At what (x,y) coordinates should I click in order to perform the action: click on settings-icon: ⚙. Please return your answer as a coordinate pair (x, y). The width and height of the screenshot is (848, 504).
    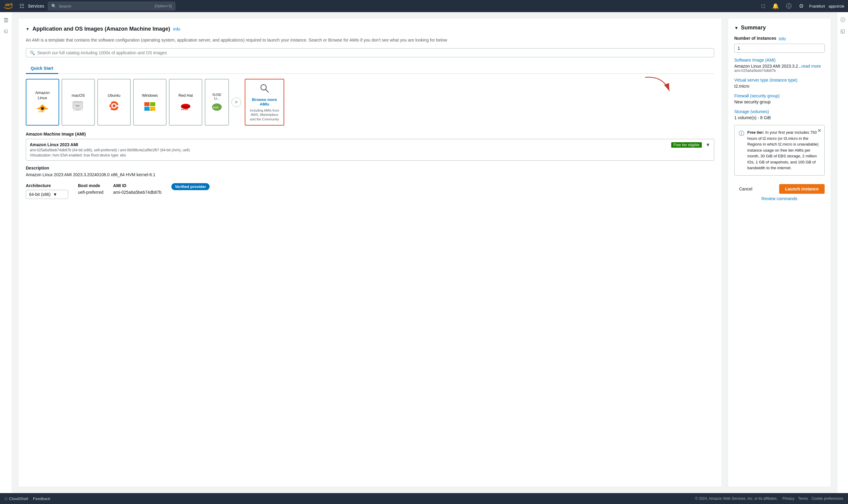
    Looking at the image, I should click on (801, 6).